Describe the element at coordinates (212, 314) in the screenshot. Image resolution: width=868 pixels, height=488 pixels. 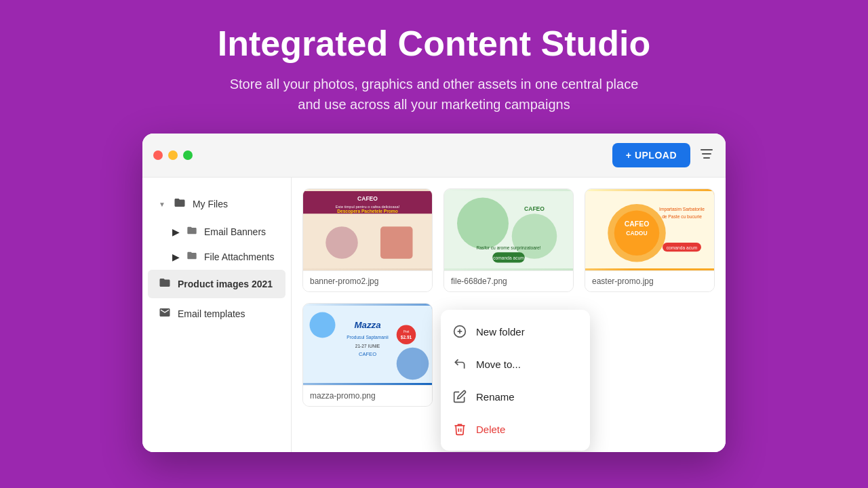
I see `email-templates-label: Email templates` at that location.